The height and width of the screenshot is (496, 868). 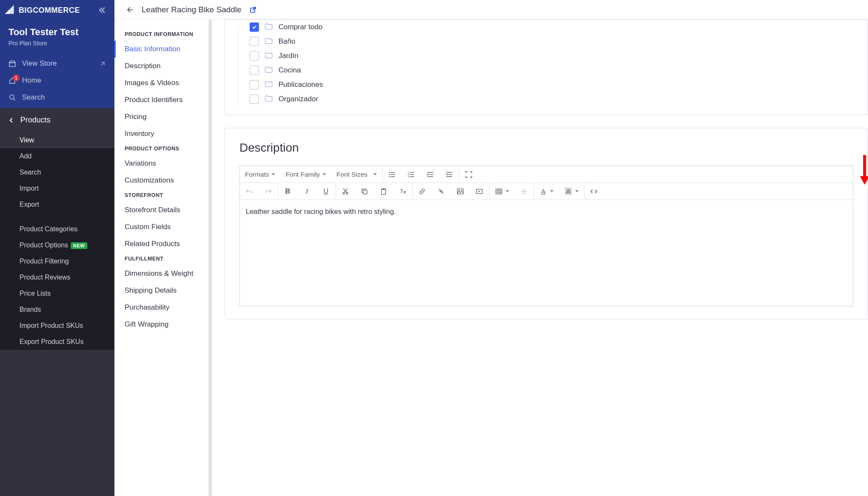 I want to click on annotation-arrow, so click(x=863, y=170).